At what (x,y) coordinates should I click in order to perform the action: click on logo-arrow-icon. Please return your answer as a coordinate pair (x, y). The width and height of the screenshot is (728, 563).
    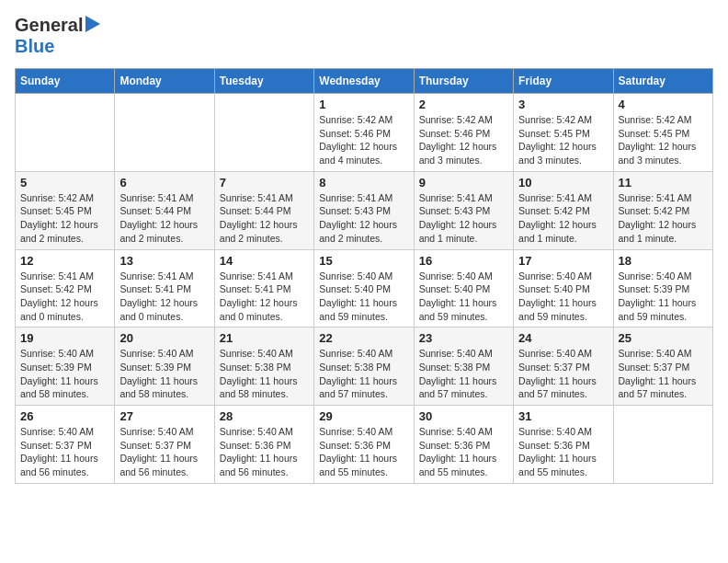
    Looking at the image, I should click on (93, 26).